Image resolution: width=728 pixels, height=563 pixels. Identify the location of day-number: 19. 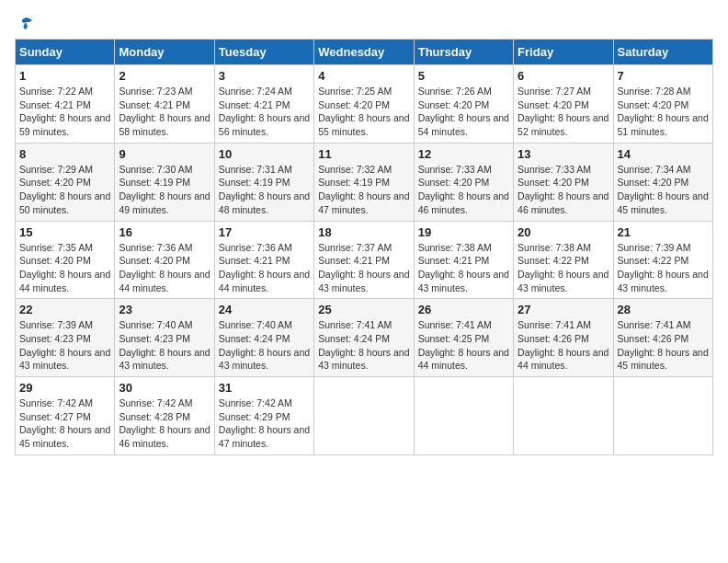
(463, 232).